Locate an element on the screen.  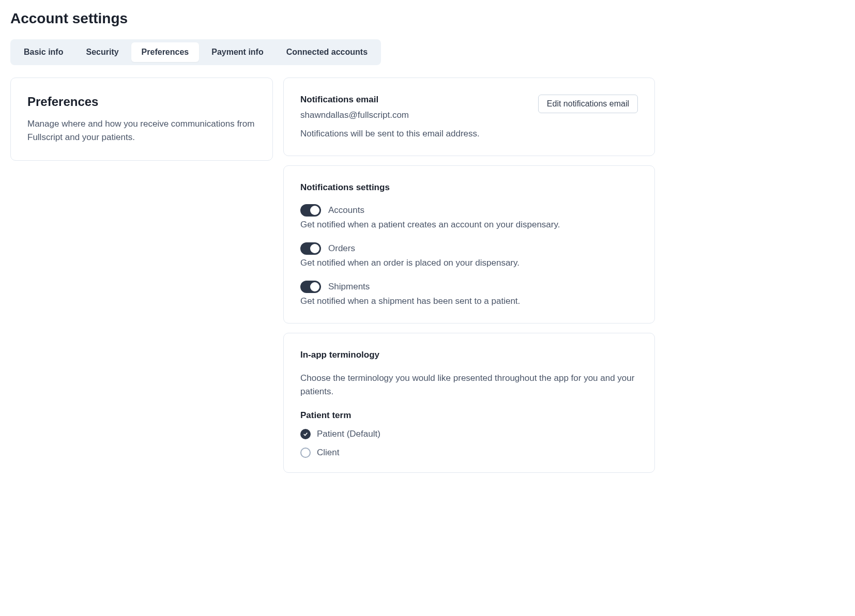
radio-patient-label: Patient (Default) is located at coordinates (348, 434).